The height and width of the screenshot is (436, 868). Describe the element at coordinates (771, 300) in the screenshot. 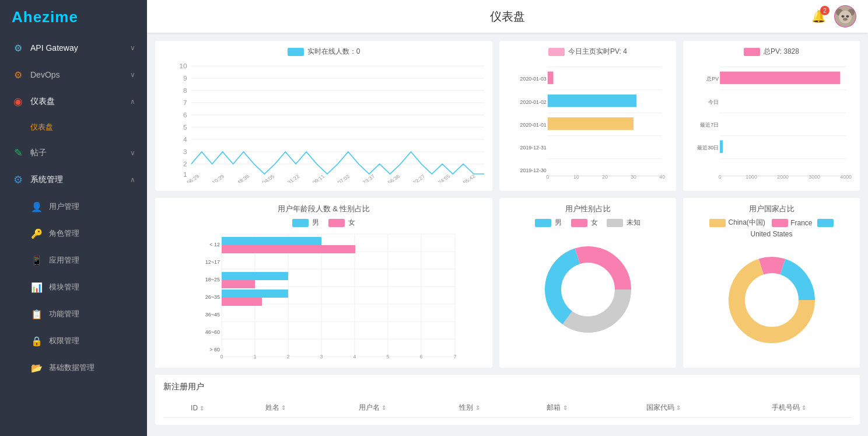

I see `country-donut-wrap` at that location.